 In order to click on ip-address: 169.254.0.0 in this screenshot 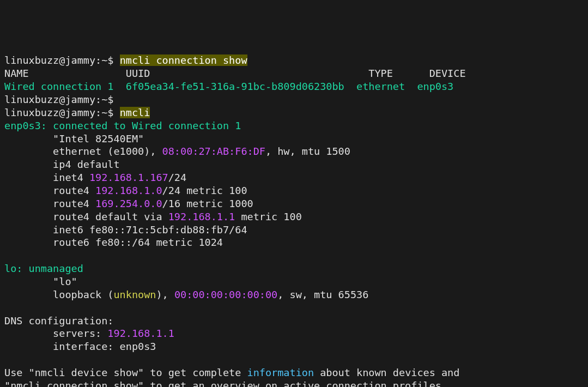, I will do `click(129, 204)`.